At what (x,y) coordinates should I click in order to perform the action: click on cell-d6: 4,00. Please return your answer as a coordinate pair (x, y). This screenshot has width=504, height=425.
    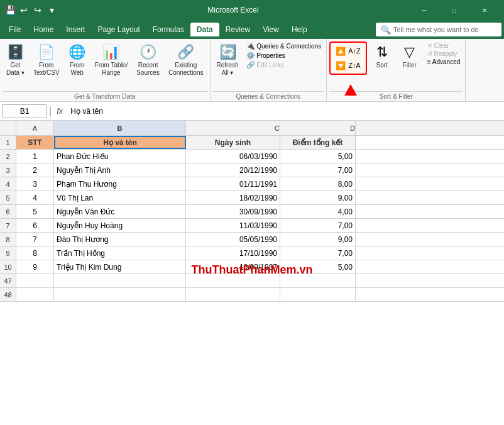
    Looking at the image, I should click on (318, 211).